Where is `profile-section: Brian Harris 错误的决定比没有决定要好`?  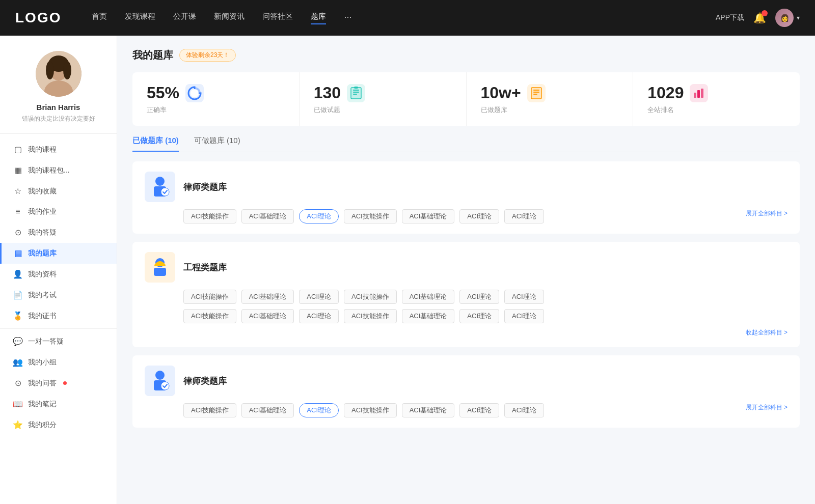 profile-section: Brian Harris 错误的决定比没有决定要好 is located at coordinates (58, 93).